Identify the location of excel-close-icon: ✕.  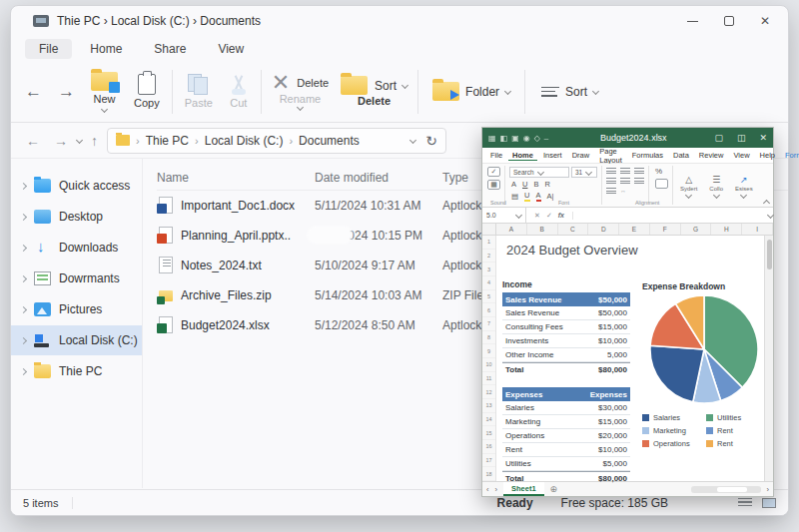
(763, 138).